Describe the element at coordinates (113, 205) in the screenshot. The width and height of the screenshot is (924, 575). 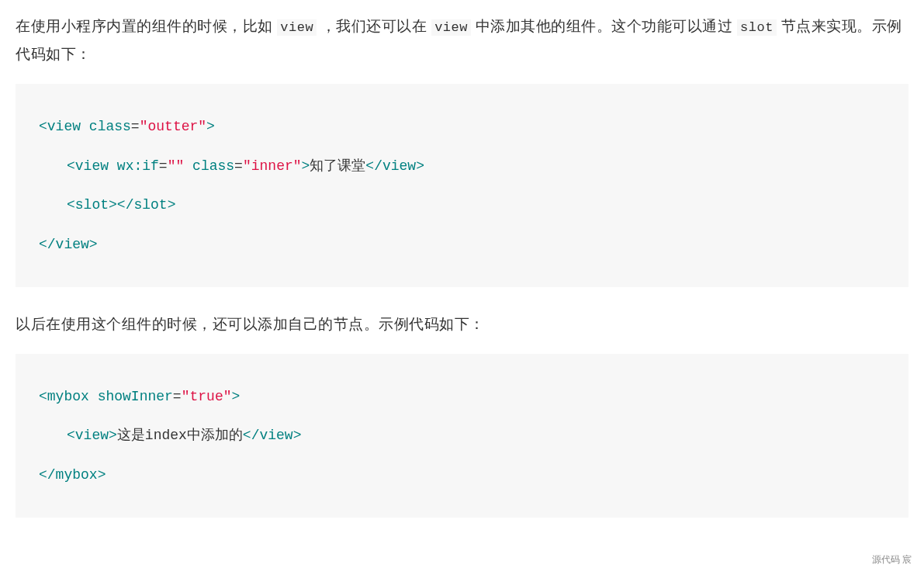
I see `code1-l3-close1: >` at that location.